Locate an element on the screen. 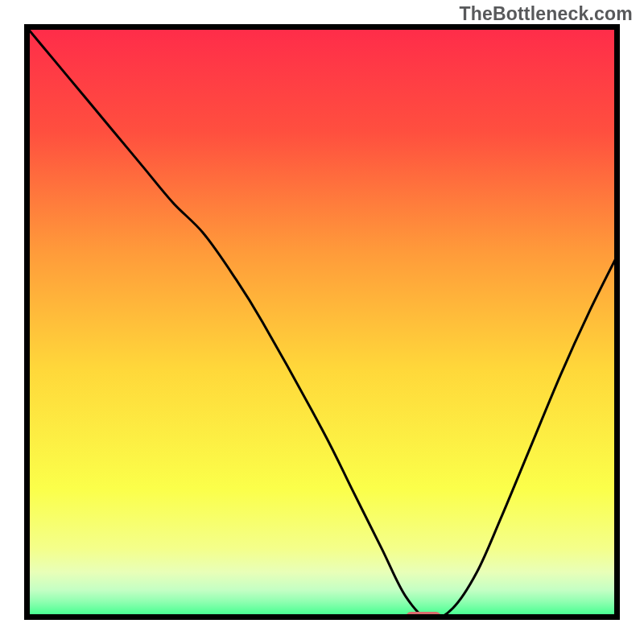 The height and width of the screenshot is (644, 644). attribution-text: TheBottleneck.com is located at coordinates (546, 14).